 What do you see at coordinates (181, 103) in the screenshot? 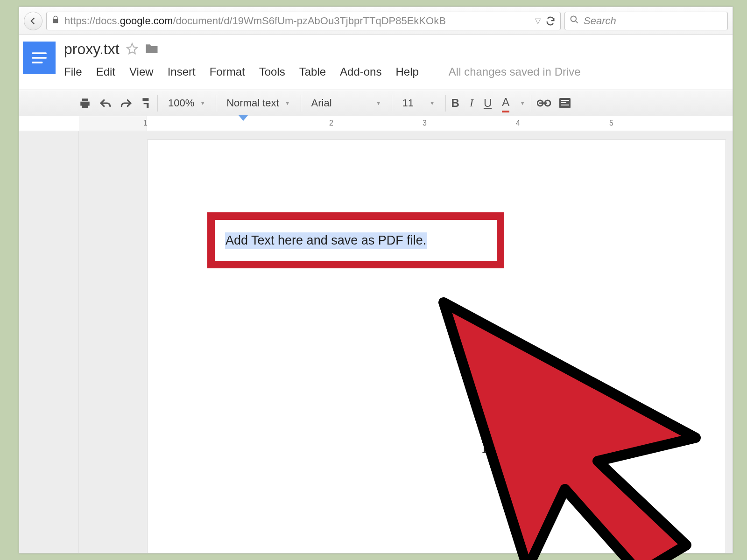
I see `zoom-value: 100%` at bounding box center [181, 103].